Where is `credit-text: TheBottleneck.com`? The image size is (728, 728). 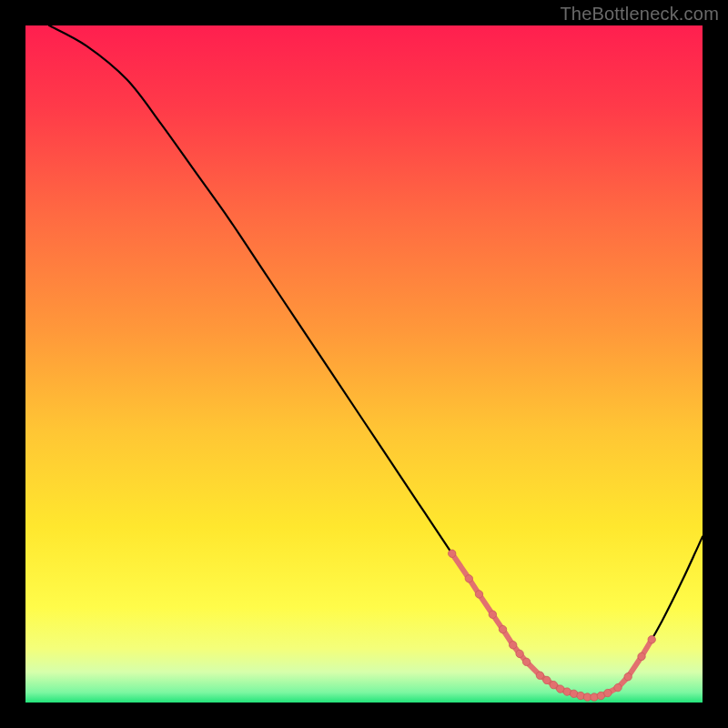 credit-text: TheBottleneck.com is located at coordinates (639, 15).